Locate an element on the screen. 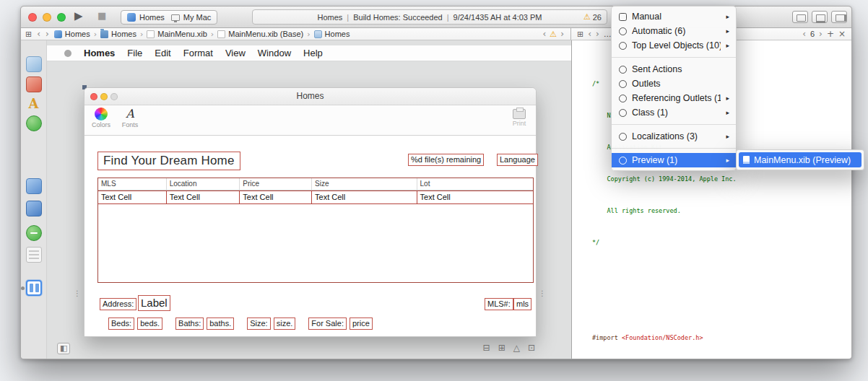 This screenshot has height=381, width=868. designed-window-titlebar: Homes is located at coordinates (311, 97).